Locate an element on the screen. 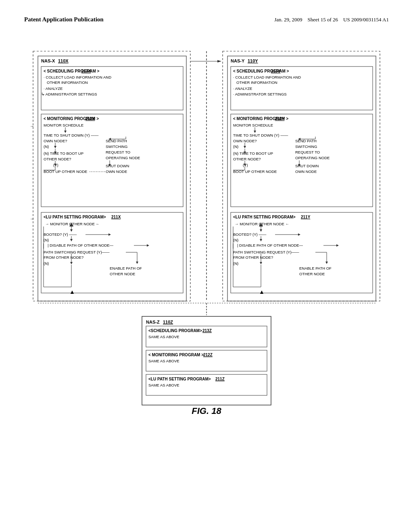  header: Patent Application Publication Jan. 29, … is located at coordinates (206, 19).